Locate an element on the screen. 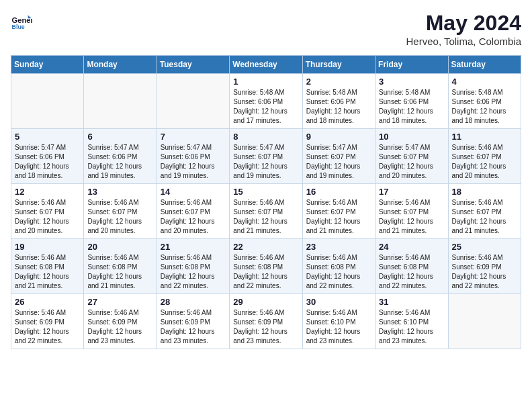 The width and height of the screenshot is (532, 411). day-number: 10 is located at coordinates (411, 137).